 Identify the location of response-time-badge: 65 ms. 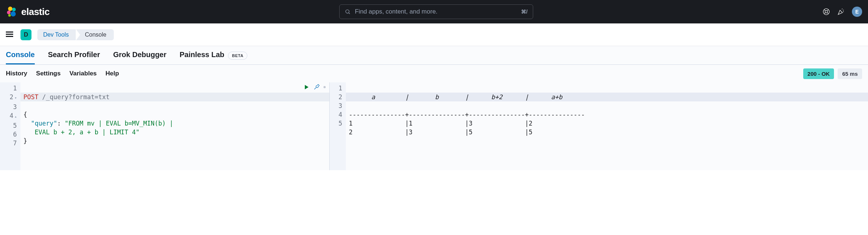
(850, 74).